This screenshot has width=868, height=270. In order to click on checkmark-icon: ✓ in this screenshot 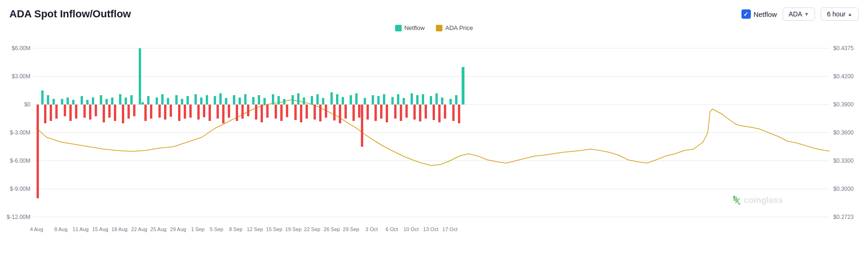, I will do `click(746, 14)`.